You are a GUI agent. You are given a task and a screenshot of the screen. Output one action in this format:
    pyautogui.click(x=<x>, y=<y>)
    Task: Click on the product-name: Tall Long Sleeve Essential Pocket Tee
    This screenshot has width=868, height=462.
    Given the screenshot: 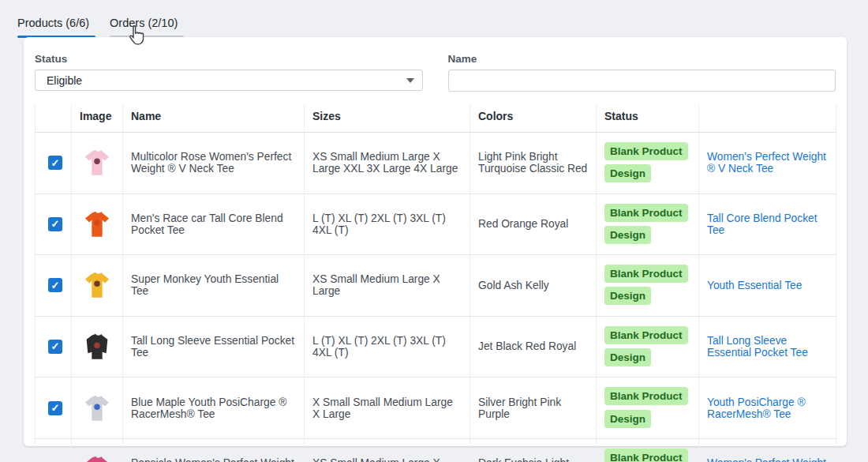 What is the action you would take?
    pyautogui.click(x=213, y=347)
    